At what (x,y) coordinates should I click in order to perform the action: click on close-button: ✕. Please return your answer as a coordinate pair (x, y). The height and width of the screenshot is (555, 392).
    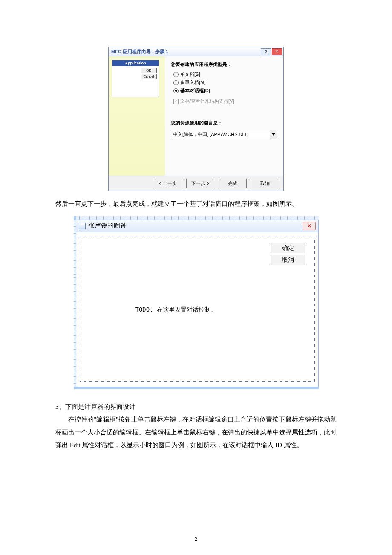
    Looking at the image, I should click on (277, 52).